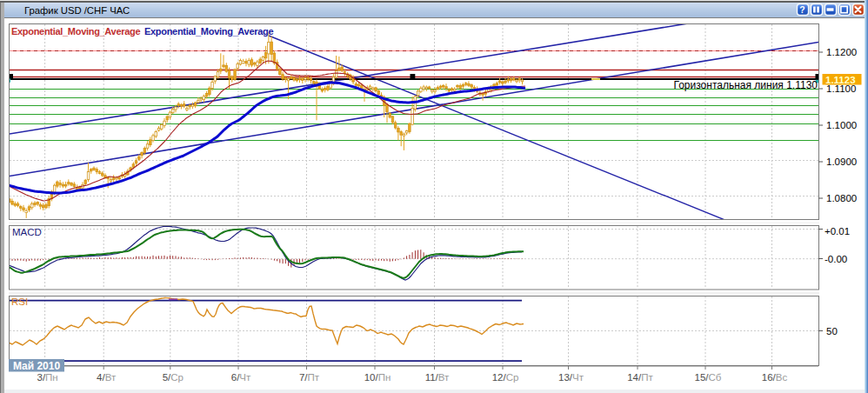 This screenshot has width=868, height=393. I want to click on svg-text: 16/Вс, so click(775, 377).